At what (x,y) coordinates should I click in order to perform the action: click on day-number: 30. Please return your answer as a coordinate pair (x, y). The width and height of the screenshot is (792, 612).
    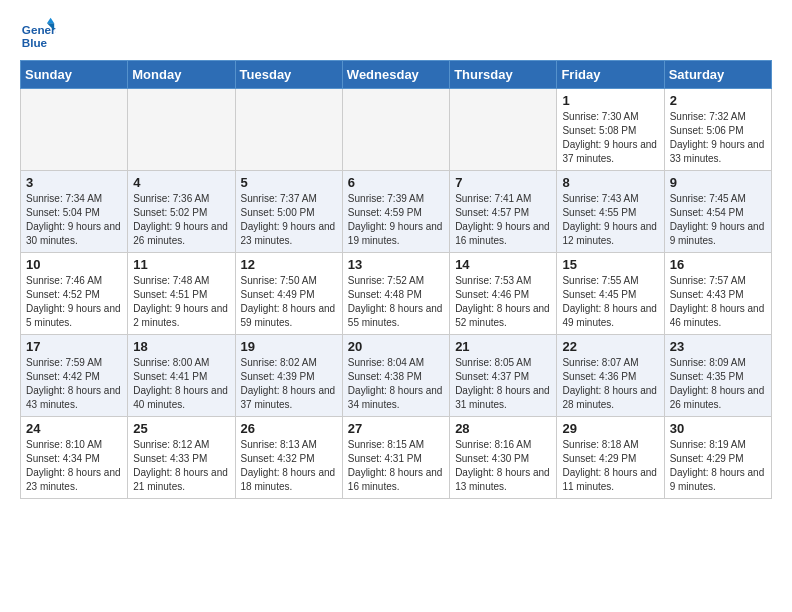
    Looking at the image, I should click on (718, 428).